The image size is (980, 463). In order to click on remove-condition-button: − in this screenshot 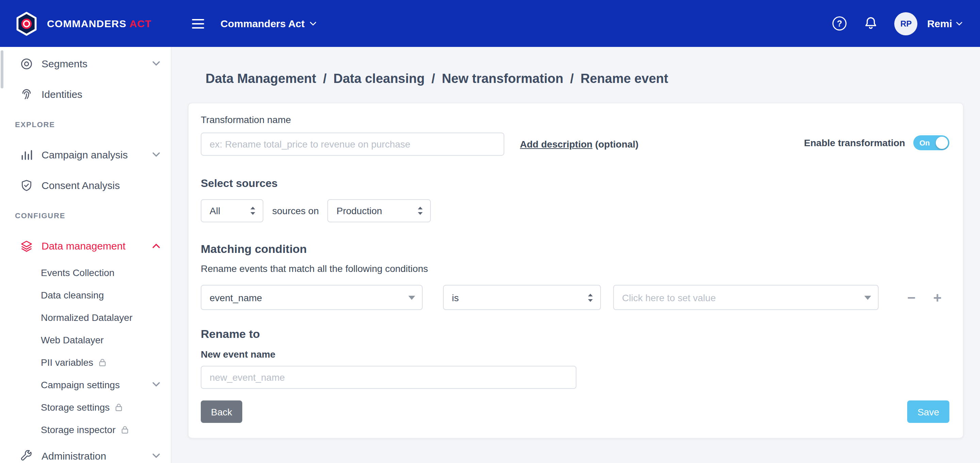, I will do `click(912, 297)`.